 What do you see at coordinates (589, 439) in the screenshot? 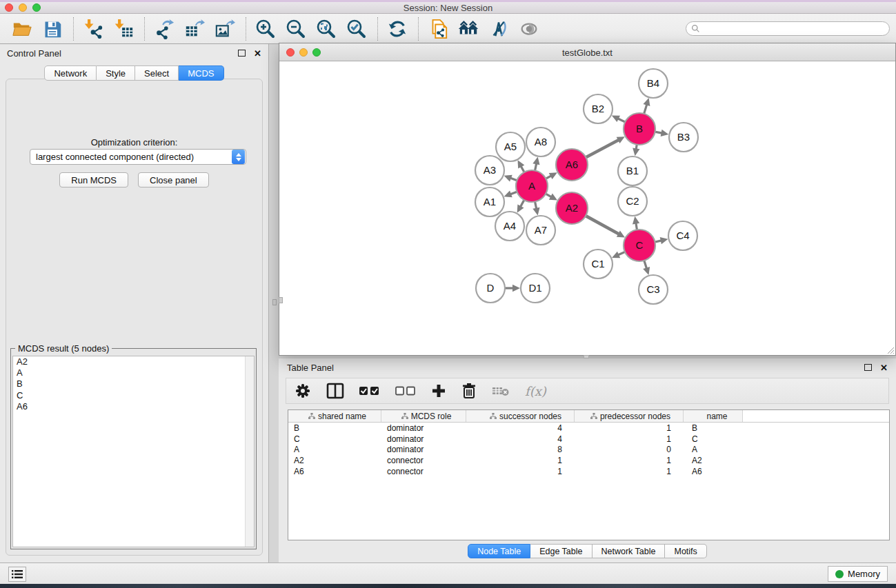
I see `table-row: Cdominator41C` at bounding box center [589, 439].